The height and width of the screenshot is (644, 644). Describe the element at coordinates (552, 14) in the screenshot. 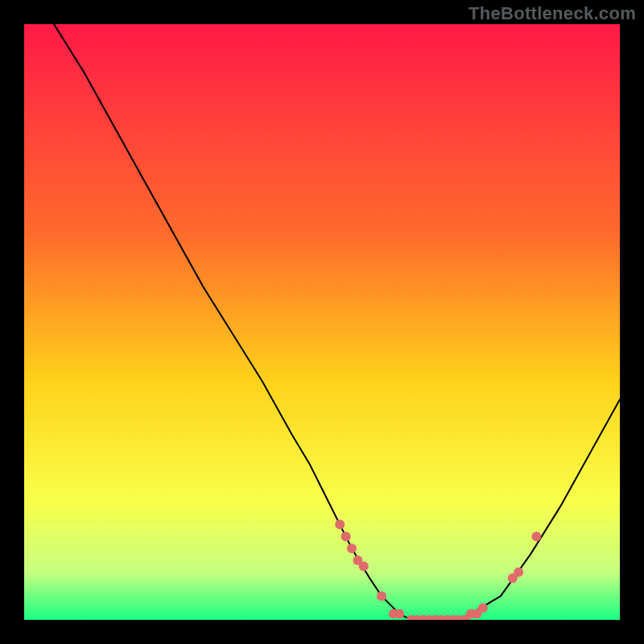

I see `watermark-text: TheBottleneck.com` at that location.